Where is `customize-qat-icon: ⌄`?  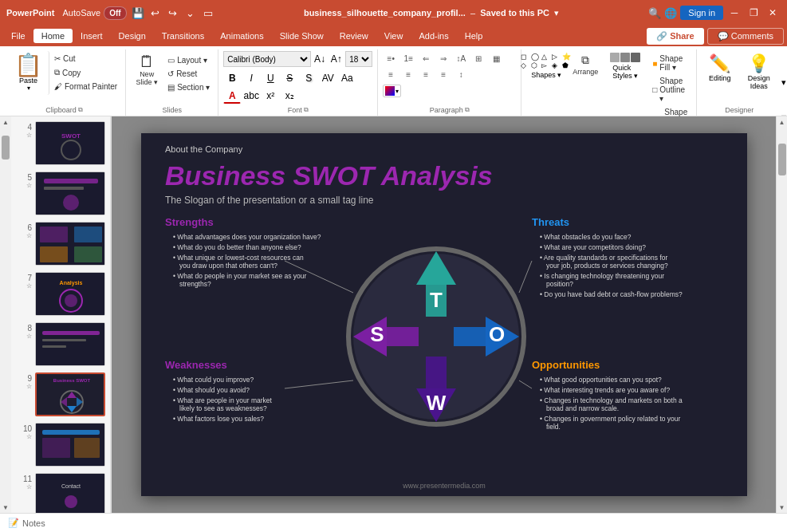
customize-qat-icon: ⌄ is located at coordinates (191, 13).